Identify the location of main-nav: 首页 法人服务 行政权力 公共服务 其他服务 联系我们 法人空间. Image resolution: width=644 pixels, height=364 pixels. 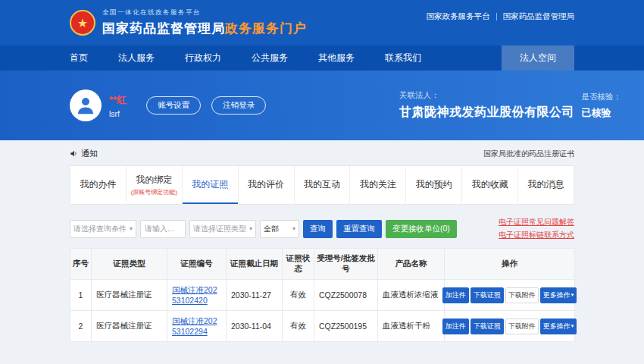
(322, 58).